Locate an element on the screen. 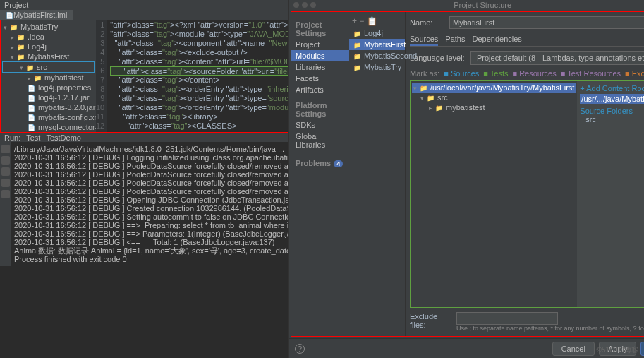 This screenshot has width=644, height=358. tab-sources: Sources is located at coordinates (424, 40).